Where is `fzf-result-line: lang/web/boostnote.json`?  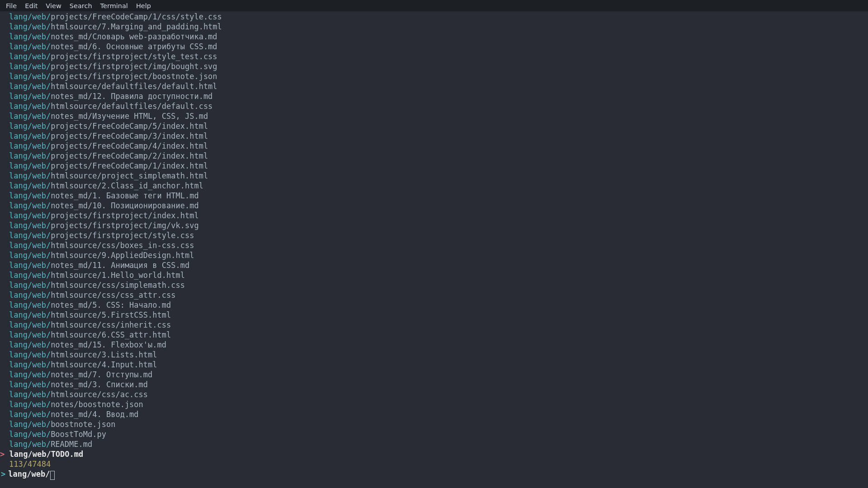
fzf-result-line: lang/web/boostnote.json is located at coordinates (434, 424).